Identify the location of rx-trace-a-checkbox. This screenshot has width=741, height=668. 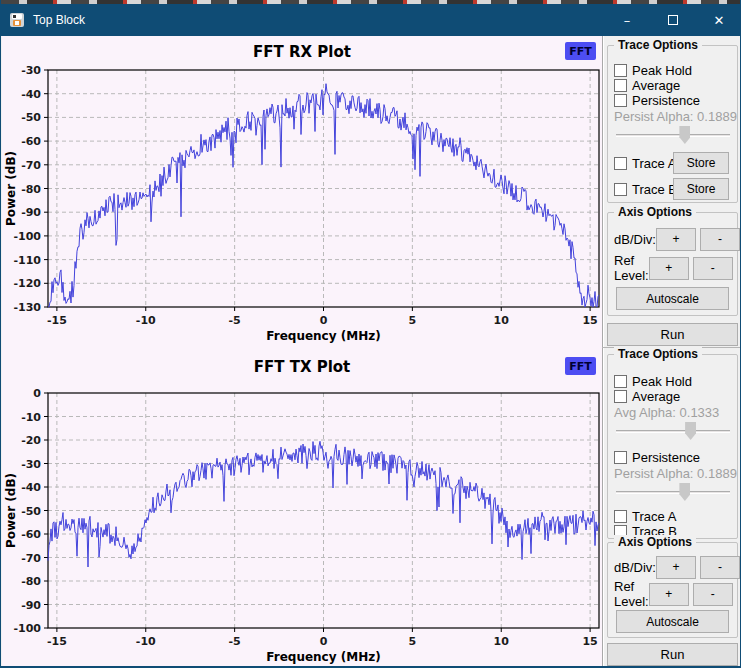
(620, 164).